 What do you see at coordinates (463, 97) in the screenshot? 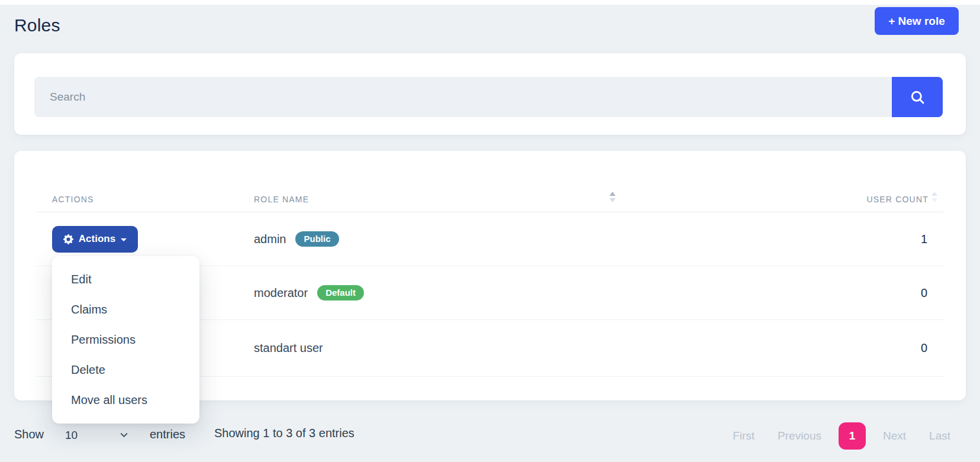
I see `search-input` at bounding box center [463, 97].